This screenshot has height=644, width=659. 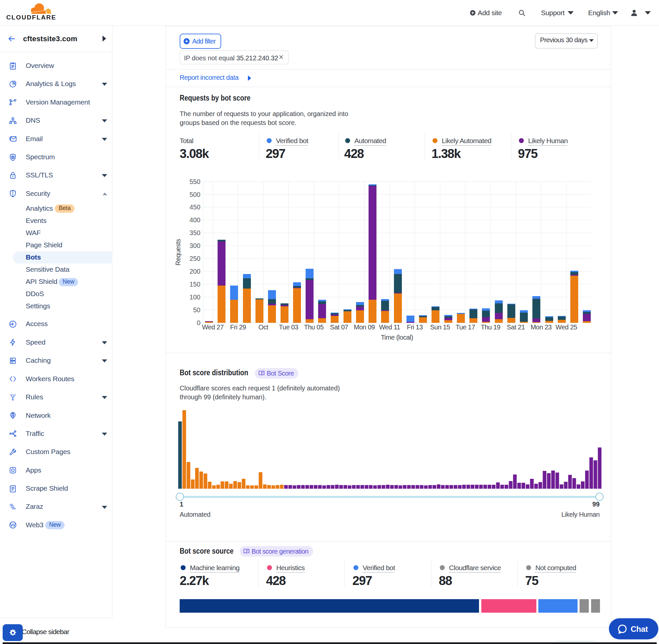 What do you see at coordinates (195, 297) in the screenshot?
I see `svg-text: 100` at bounding box center [195, 297].